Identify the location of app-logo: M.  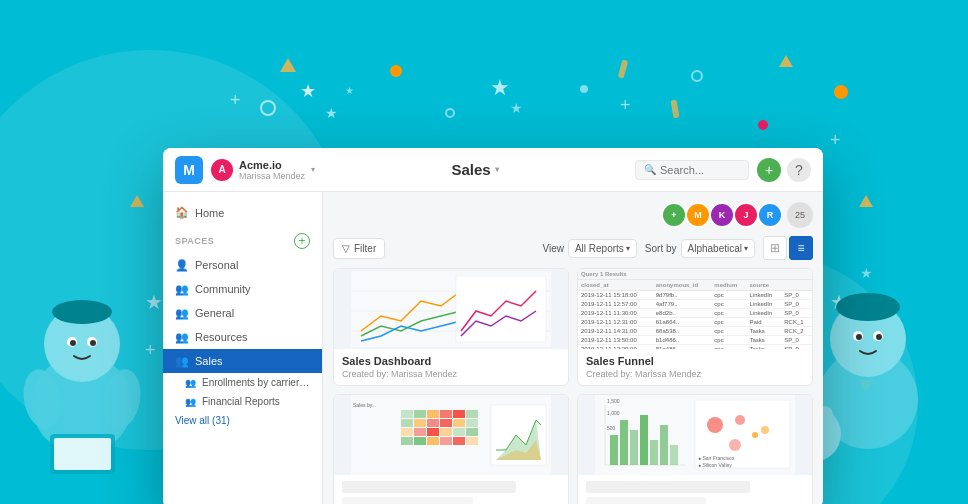
(189, 170).